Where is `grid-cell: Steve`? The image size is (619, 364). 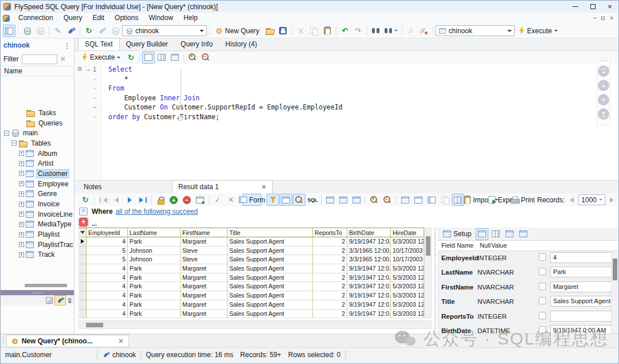
grid-cell: Steve is located at coordinates (204, 260).